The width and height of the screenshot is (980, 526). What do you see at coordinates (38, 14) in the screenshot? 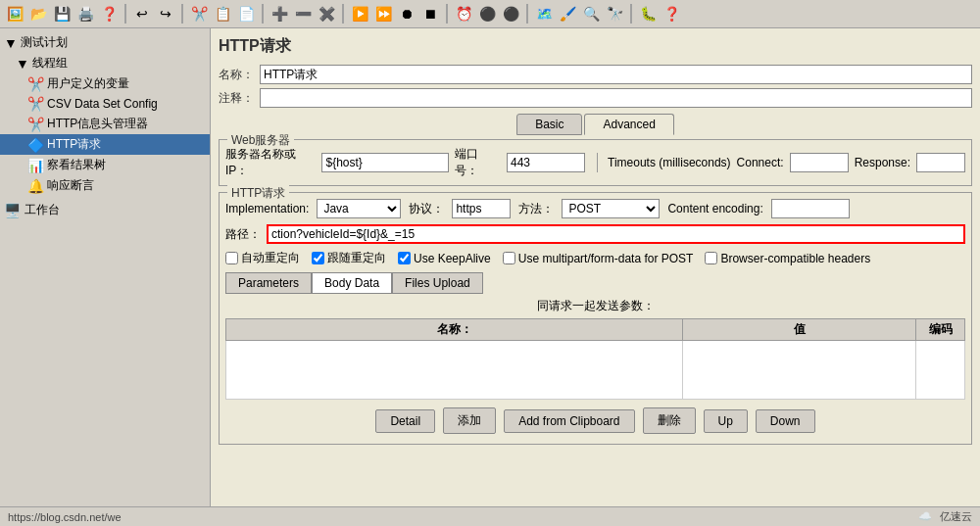
I see `toolbar-btn-open: 📂` at bounding box center [38, 14].